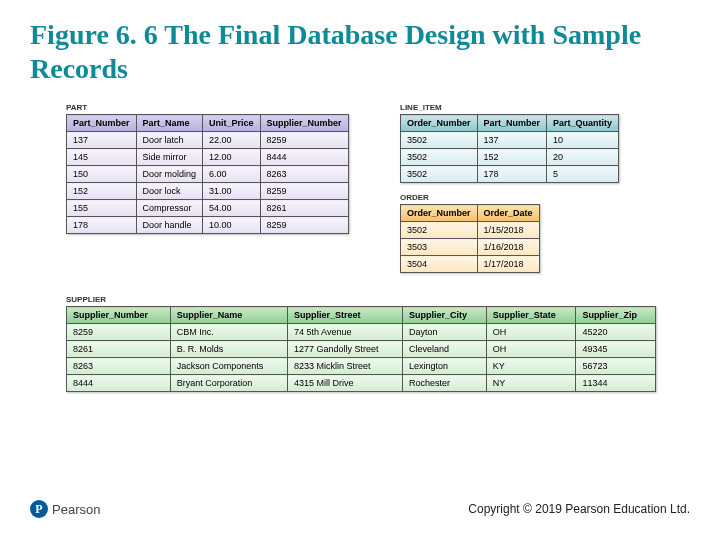 The image size is (720, 540). Describe the element at coordinates (208, 208) in the screenshot. I see `table-row: 155Compressor54.008261` at that location.